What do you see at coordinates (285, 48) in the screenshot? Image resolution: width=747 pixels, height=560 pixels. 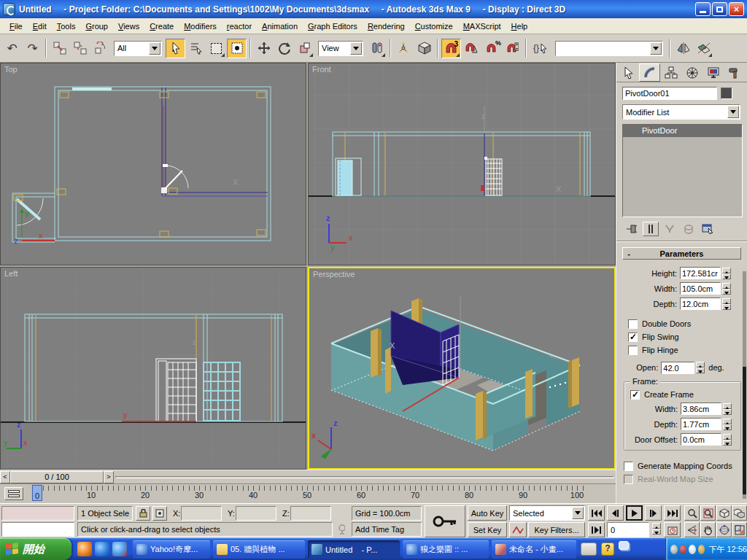 I see `select-and-rotate-icon` at bounding box center [285, 48].